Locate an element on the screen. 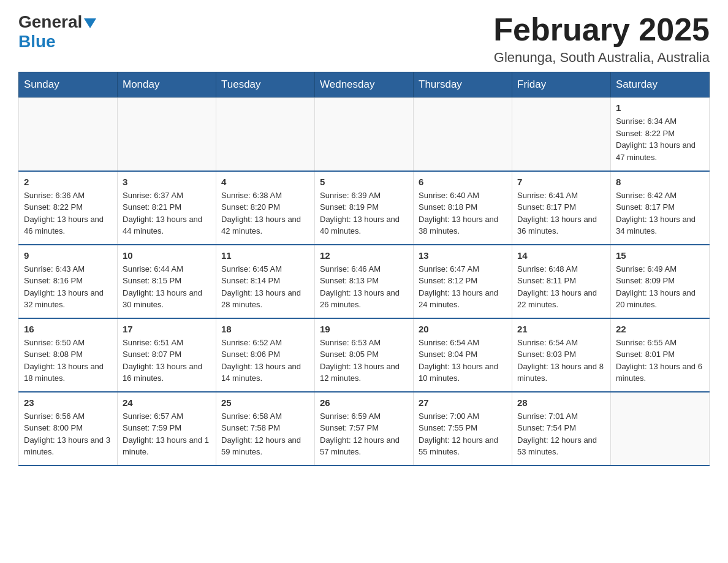 The image size is (728, 563). logo: General Blue is located at coordinates (58, 32).